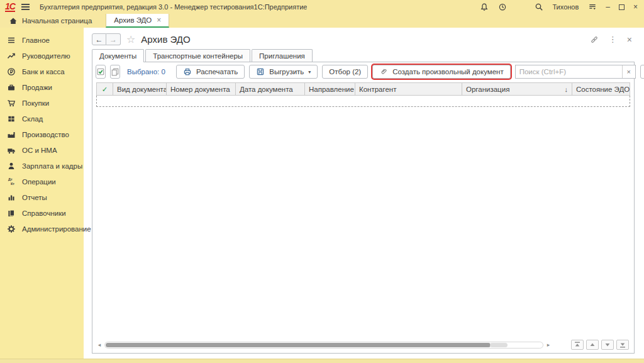 Image resolution: width=644 pixels, height=363 pixels. I want to click on sidebar-item-proizvodstvo: Производство, so click(42, 135).